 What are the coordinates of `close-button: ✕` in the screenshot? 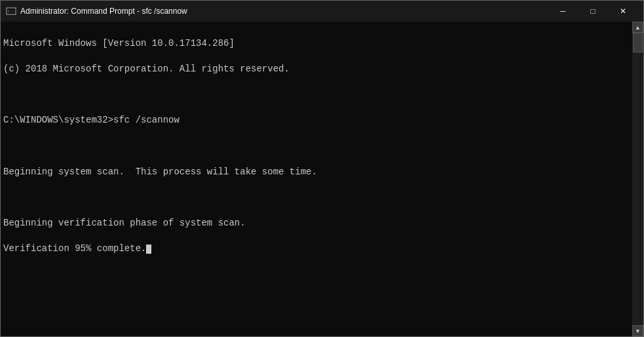 It's located at (623, 11).